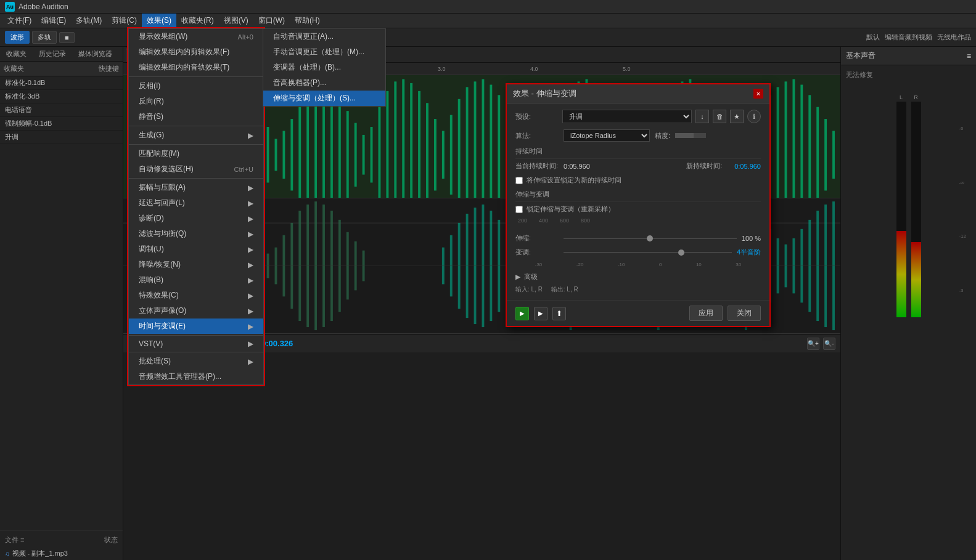  Describe the element at coordinates (44, 37) in the screenshot. I see `multitrack-btn: 多轨` at that location.